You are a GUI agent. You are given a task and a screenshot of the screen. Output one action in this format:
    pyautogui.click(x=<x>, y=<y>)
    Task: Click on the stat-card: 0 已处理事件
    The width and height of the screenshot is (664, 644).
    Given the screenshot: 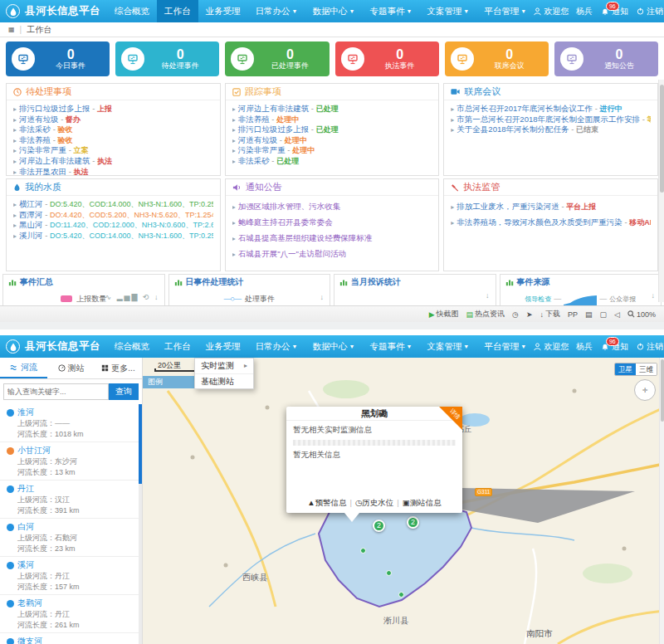 What is the action you would take?
    pyautogui.click(x=277, y=59)
    